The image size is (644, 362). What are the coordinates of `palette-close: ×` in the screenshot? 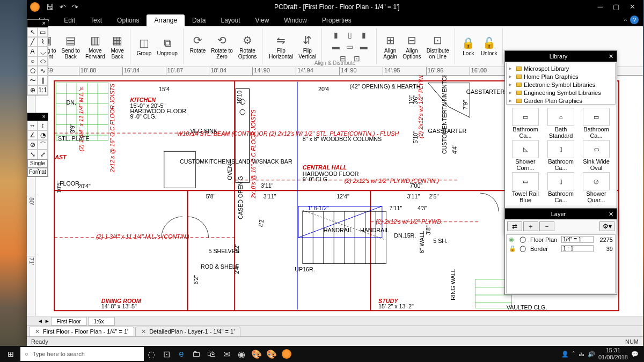 It's located at (38, 117).